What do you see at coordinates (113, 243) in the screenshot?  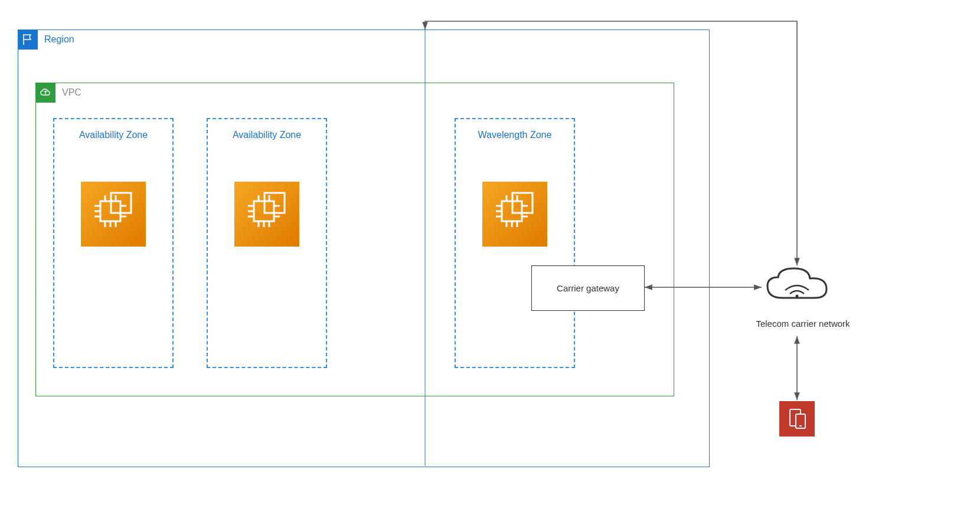 I see `availability-zone-1: Availability Zone` at bounding box center [113, 243].